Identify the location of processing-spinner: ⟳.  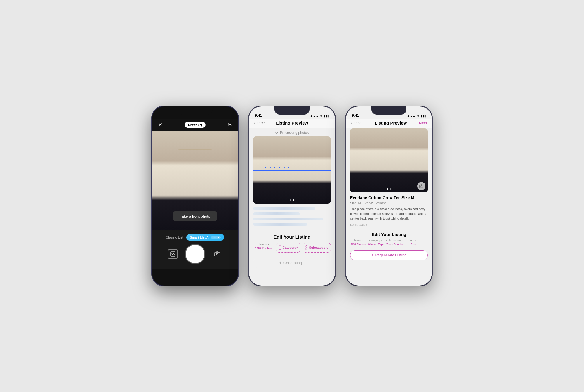
(277, 133).